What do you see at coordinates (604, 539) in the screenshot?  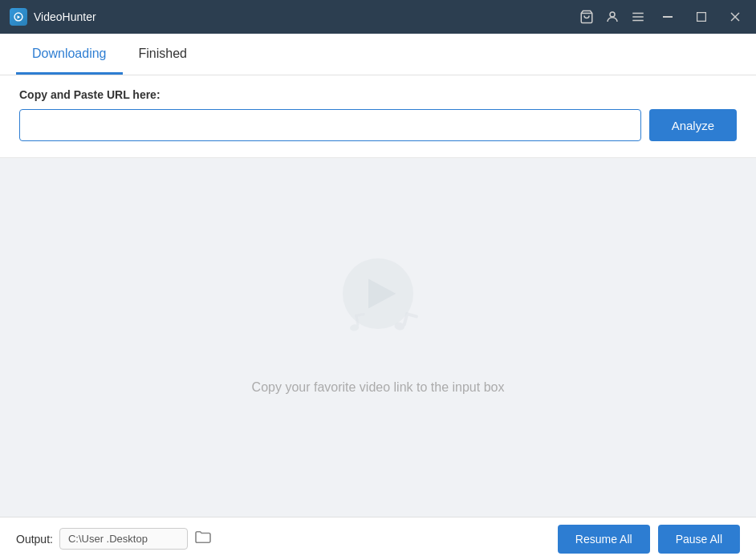 I see `resume-all-button: Resume All` at bounding box center [604, 539].